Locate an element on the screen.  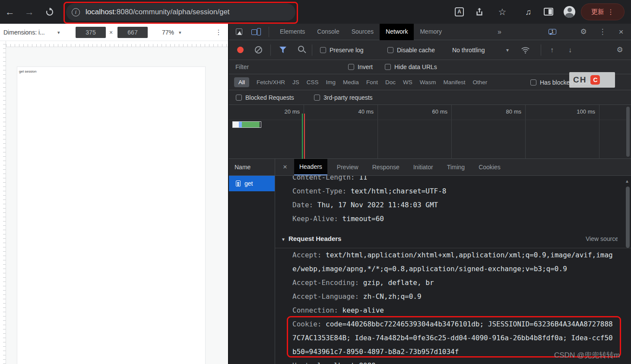
invert-checkbox: Invert is located at coordinates (360, 67).